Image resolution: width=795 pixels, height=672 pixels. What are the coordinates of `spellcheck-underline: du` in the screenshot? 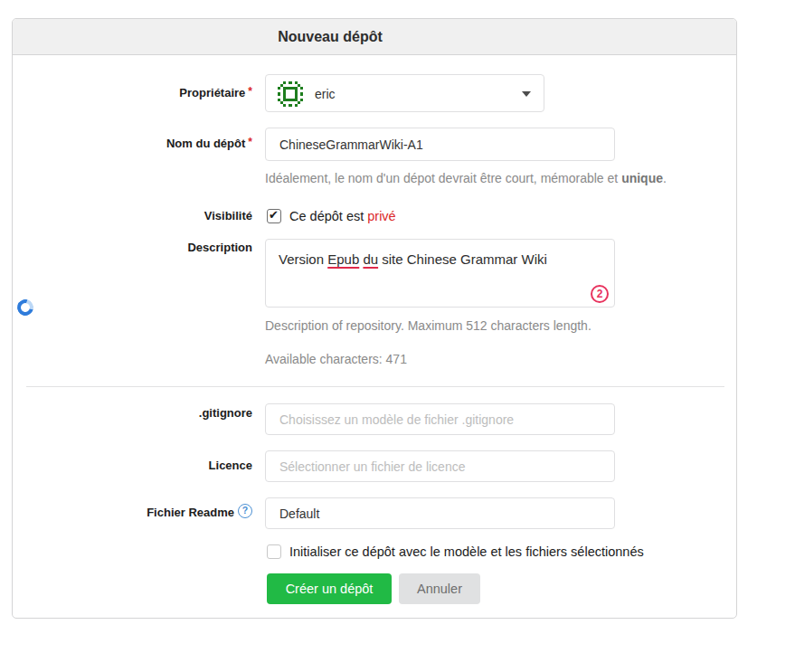 It's located at (371, 259).